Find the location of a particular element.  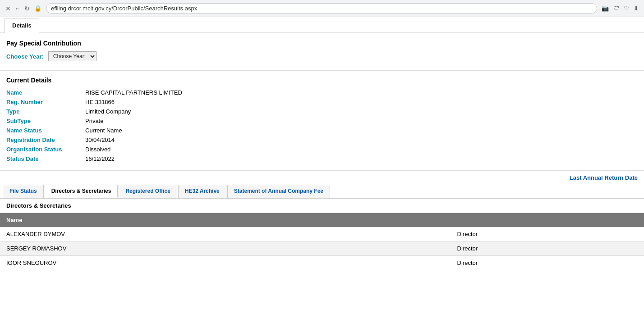

tab-statement-annual-fee: Statement of Annual Company Fee is located at coordinates (279, 191).